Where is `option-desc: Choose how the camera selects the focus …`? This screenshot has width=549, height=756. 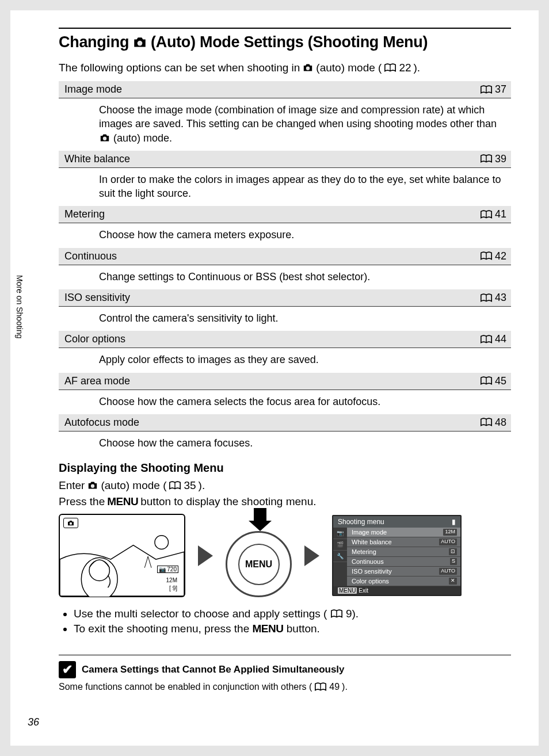 option-desc: Choose how the camera selects the focus … is located at coordinates (285, 402).